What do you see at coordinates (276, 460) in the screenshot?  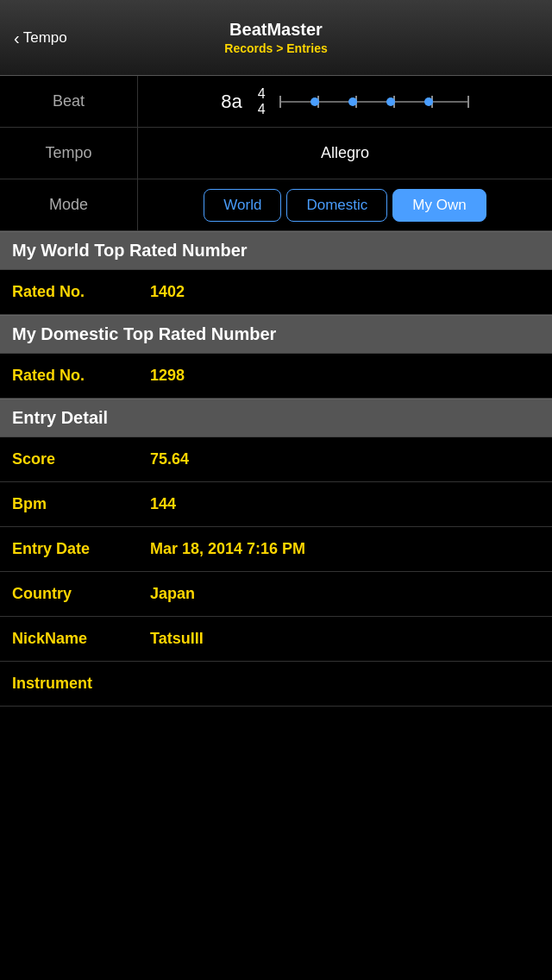 I see `score-row: Score 75.64` at bounding box center [276, 460].